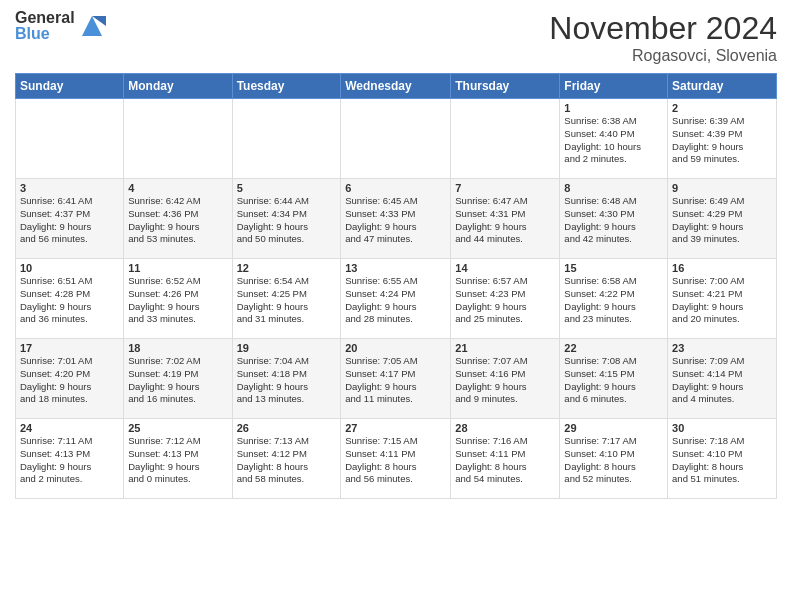 Image resolution: width=792 pixels, height=612 pixels. Describe the element at coordinates (722, 139) in the screenshot. I see `calendar-cell: 2Sunrise: 6:39 AM Sunset: 4:39 PM Daylig…` at that location.